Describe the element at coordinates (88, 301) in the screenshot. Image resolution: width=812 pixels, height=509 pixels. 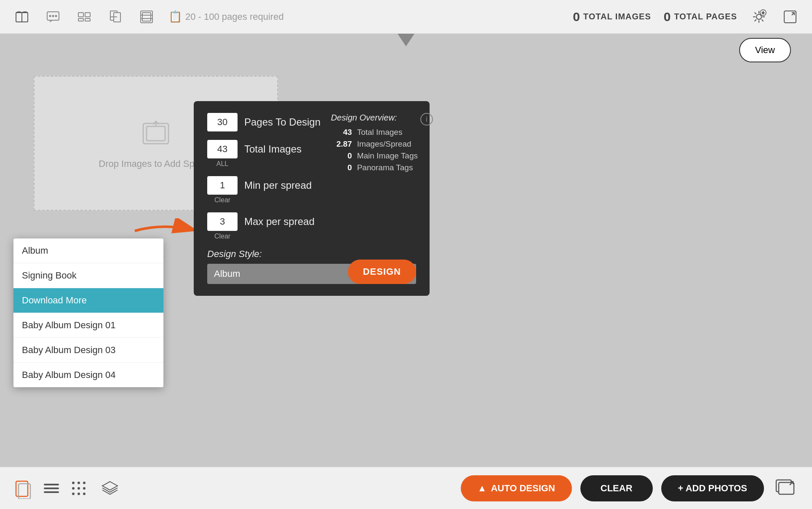
I see `dropdown-item-download-more: Download More` at that location.